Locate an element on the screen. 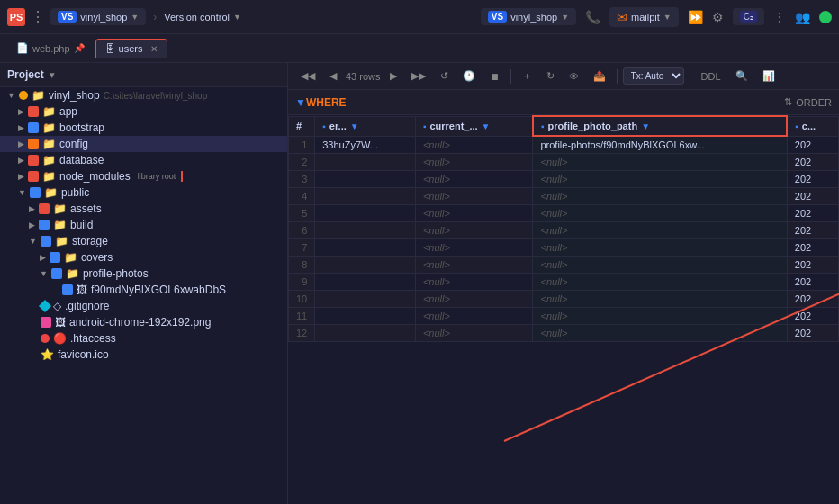 The width and height of the screenshot is (839, 504). nav-prev-btn: ◀ is located at coordinates (333, 76).